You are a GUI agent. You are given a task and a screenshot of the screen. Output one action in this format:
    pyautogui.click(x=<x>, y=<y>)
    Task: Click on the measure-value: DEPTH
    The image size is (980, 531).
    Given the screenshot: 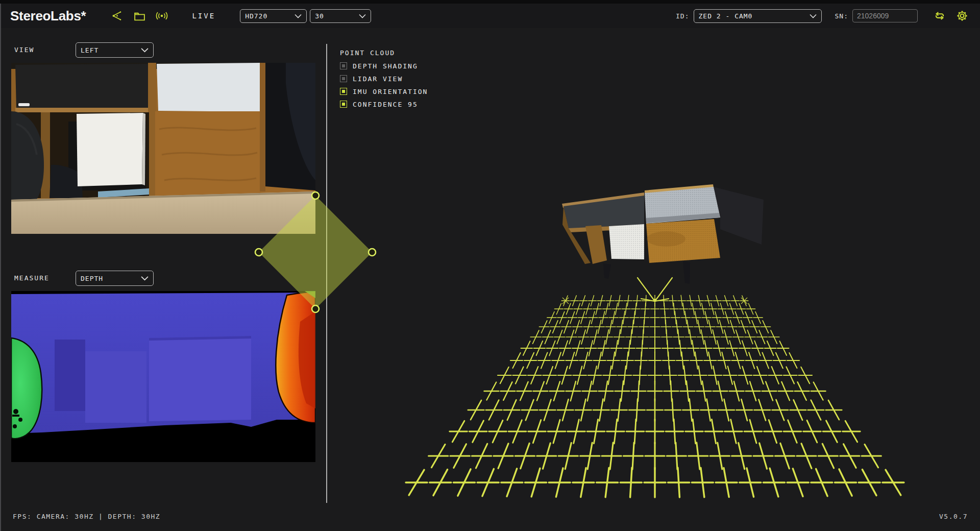 What is the action you would take?
    pyautogui.click(x=92, y=279)
    